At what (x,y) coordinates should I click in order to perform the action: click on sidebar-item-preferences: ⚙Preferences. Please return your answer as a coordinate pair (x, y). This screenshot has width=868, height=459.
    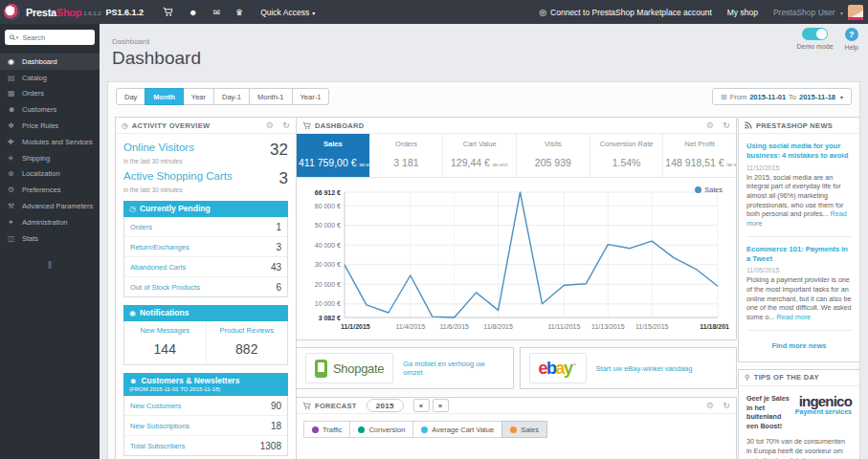
    Looking at the image, I should click on (50, 189).